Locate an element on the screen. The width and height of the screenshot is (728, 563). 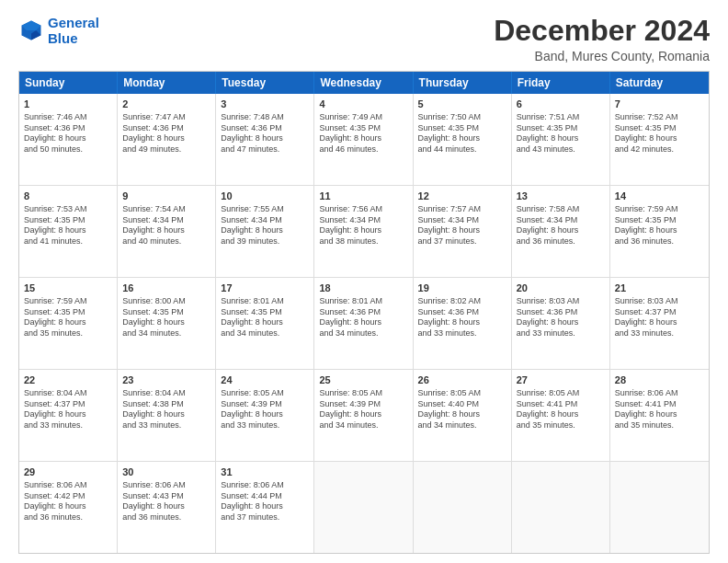
day-cell-8: 8Sunrise: 7:53 AMSunset: 4:35 PMDaylight… is located at coordinates (68, 232).